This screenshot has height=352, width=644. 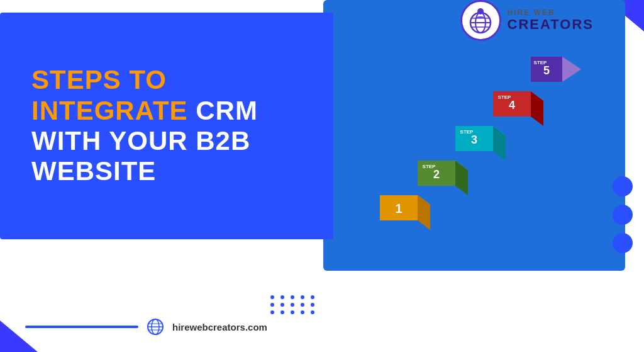 I want to click on logo-circle-icon, so click(x=480, y=20).